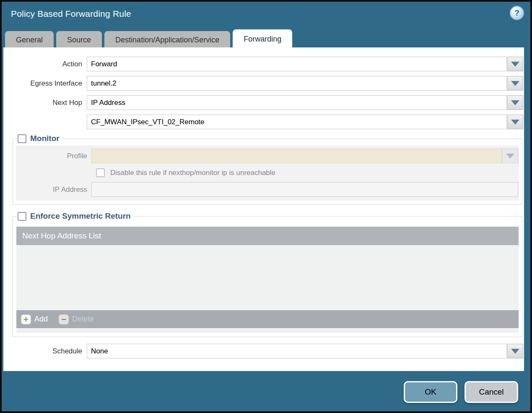 Image resolution: width=532 pixels, height=413 pixels. Describe the element at coordinates (264, 39) in the screenshot. I see `tab-bar: General Source Destination/Application/S…` at that location.